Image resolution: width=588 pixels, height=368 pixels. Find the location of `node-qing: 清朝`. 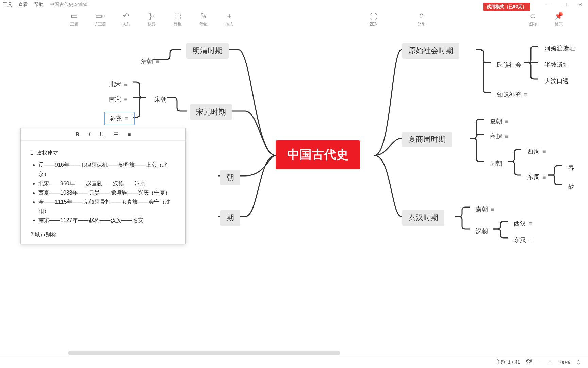

node-qing: 清朝 is located at coordinates (151, 61).